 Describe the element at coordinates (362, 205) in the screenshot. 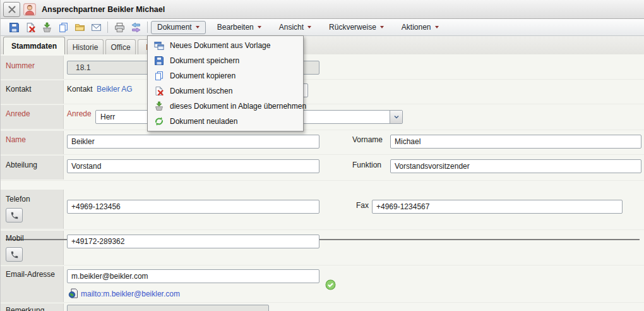

I see `fax-label: Fax` at that location.